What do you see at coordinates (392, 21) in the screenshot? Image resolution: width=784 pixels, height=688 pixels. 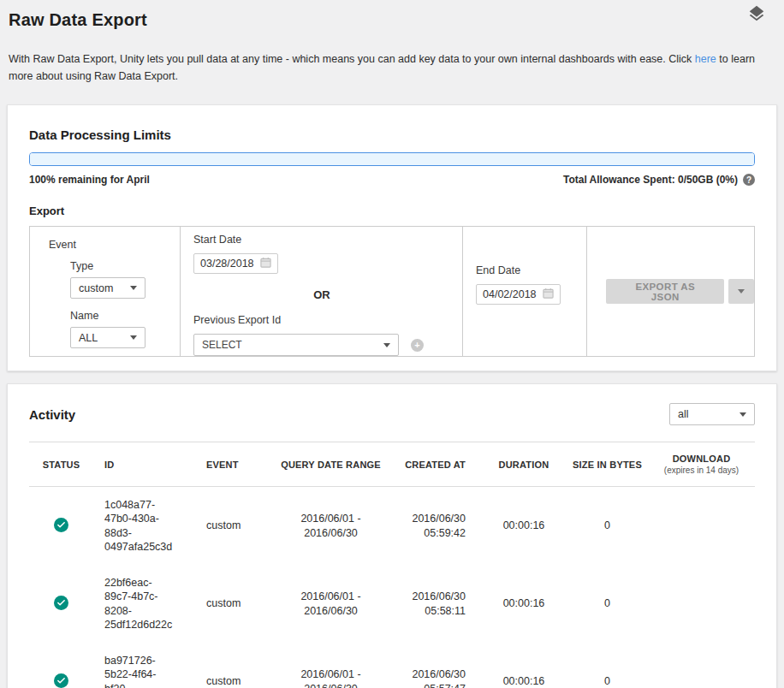 I see `page-title: Raw Data Export` at bounding box center [392, 21].